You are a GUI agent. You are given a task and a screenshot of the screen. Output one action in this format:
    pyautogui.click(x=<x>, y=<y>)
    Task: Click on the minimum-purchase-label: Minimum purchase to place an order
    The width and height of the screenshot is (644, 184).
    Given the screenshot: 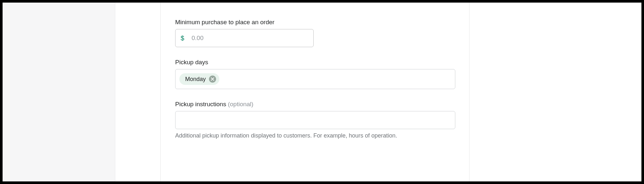 What is the action you would take?
    pyautogui.click(x=315, y=22)
    